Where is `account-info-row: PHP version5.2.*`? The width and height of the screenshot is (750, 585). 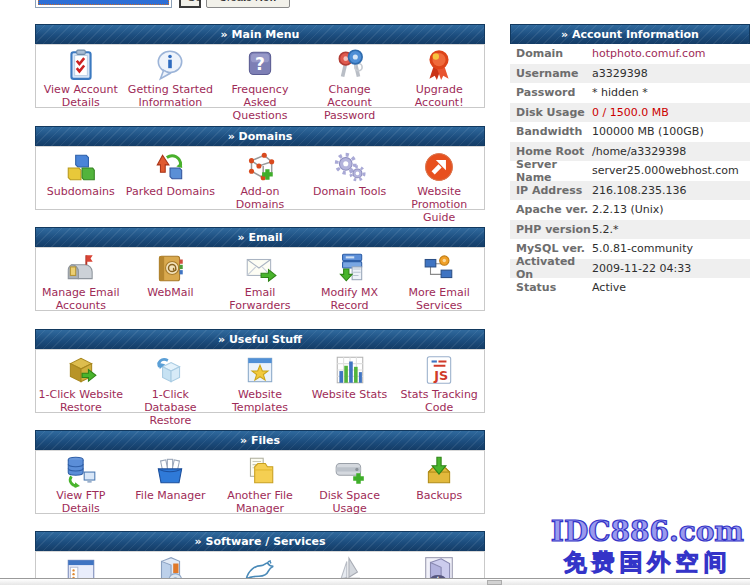 account-info-row: PHP version5.2.* is located at coordinates (630, 230).